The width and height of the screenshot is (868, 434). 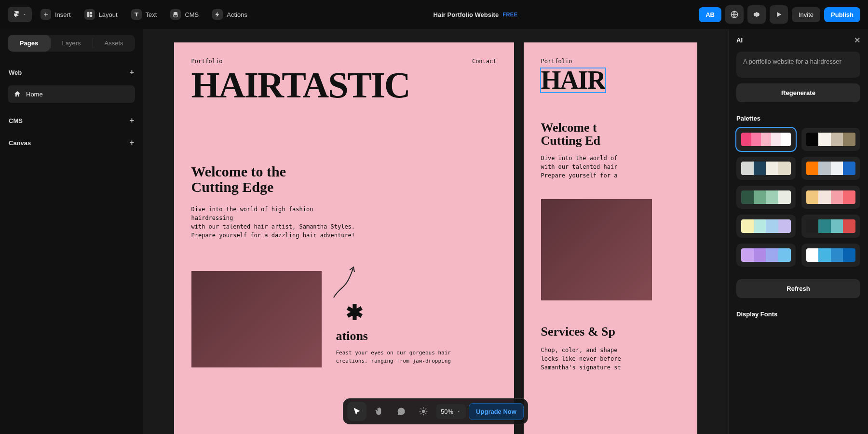 What do you see at coordinates (610, 134) in the screenshot?
I see `welcome-heading-2: Welcome t Cutting Ed` at bounding box center [610, 134].